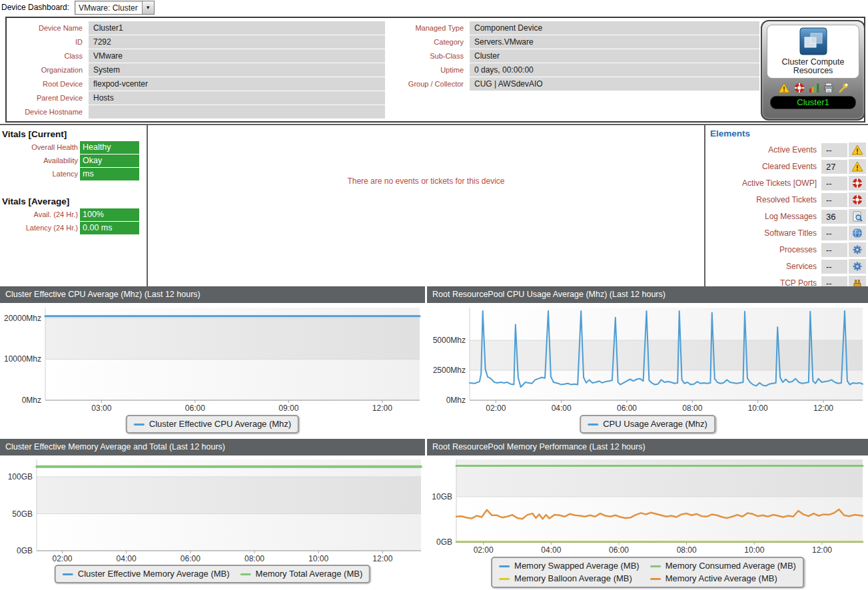 The image size is (868, 590). Describe the element at coordinates (197, 70) in the screenshot. I see `device-property-row: OrganizationSystem` at that location.